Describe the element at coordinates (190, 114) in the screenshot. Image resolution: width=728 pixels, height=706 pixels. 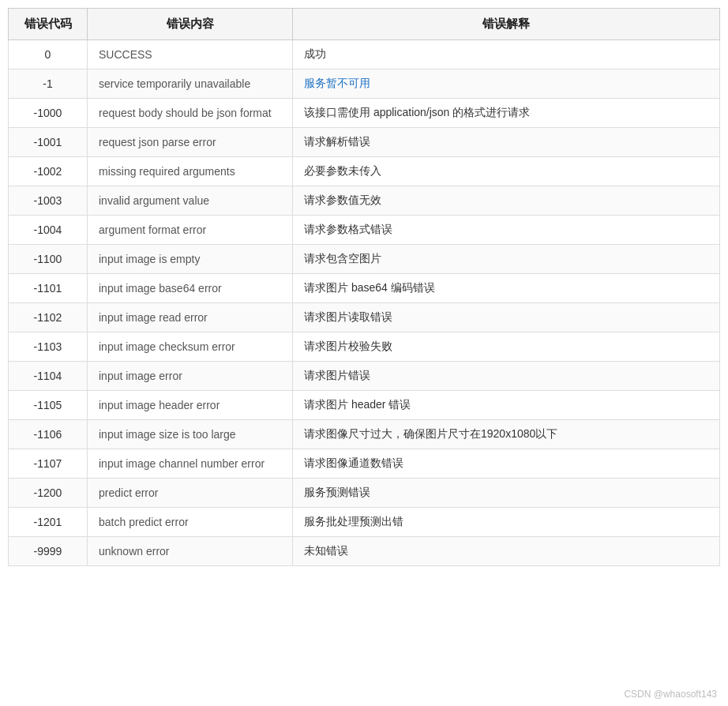
I see `error-content: request body should be json format` at that location.